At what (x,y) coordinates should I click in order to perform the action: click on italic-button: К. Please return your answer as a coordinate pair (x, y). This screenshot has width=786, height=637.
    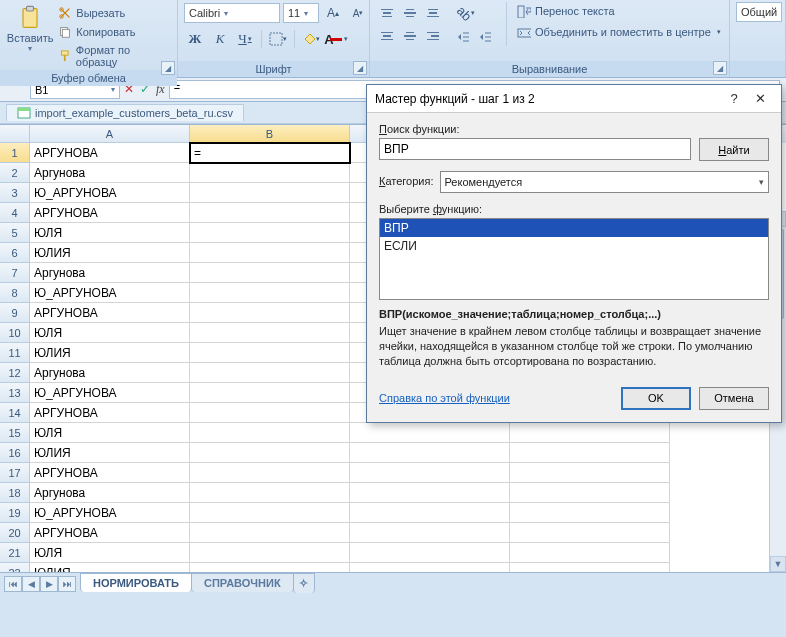
    Looking at the image, I should click on (220, 39).